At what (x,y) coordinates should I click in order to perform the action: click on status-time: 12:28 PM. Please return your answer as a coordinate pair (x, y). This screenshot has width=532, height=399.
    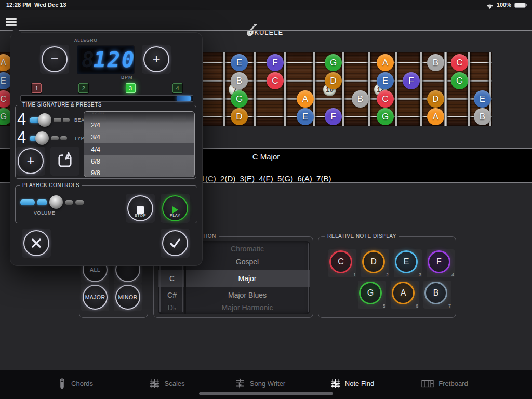
    Looking at the image, I should click on (19, 5).